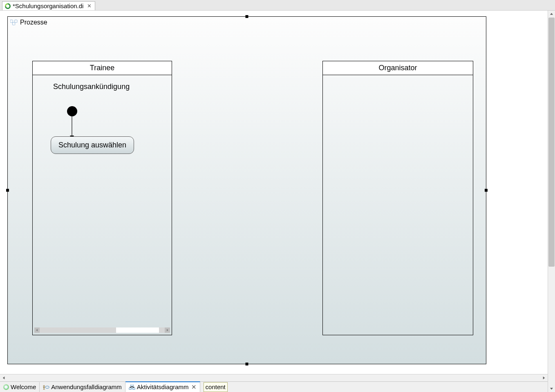 This screenshot has height=392, width=555. Describe the element at coordinates (4, 378) in the screenshot. I see `scroll-left-button` at that location.